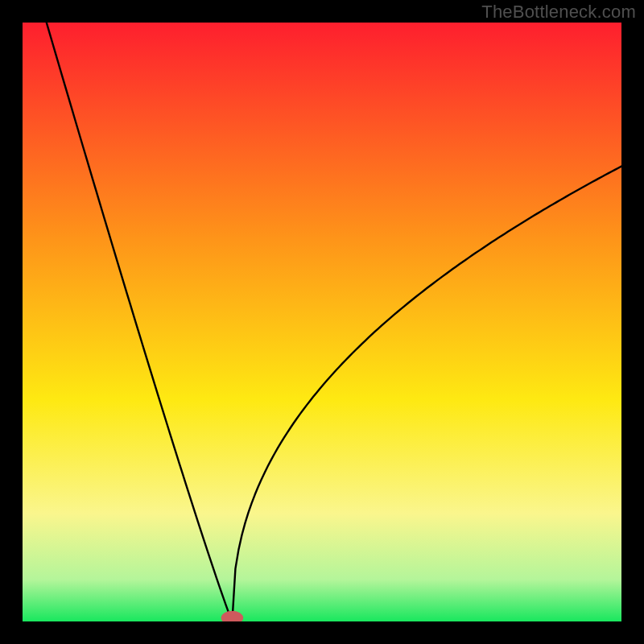  Describe the element at coordinates (559, 12) in the screenshot. I see `watermark-label: TheBottleneck.com` at that location.